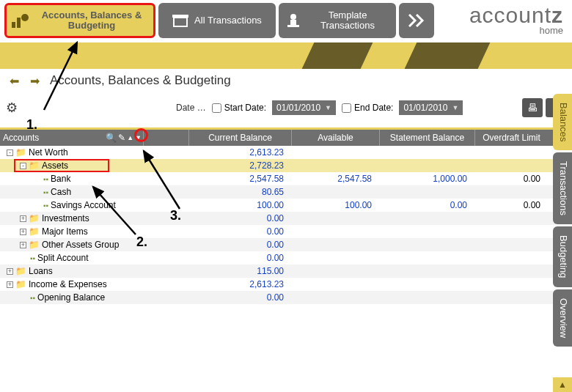  Describe the element at coordinates (286, 297) in the screenshot. I see `table-row: ▪▪Opening Balance0.00` at that location.